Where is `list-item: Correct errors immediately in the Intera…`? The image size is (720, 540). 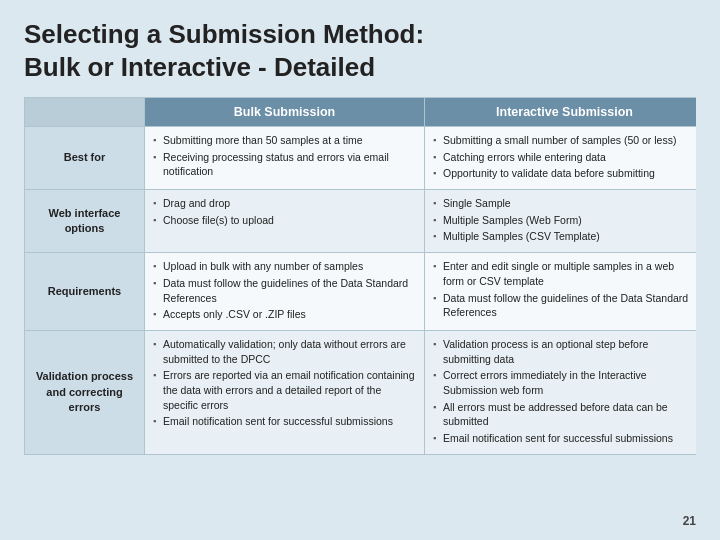
list-item: Correct errors immediately in the Intera… is located at coordinates (564, 382).